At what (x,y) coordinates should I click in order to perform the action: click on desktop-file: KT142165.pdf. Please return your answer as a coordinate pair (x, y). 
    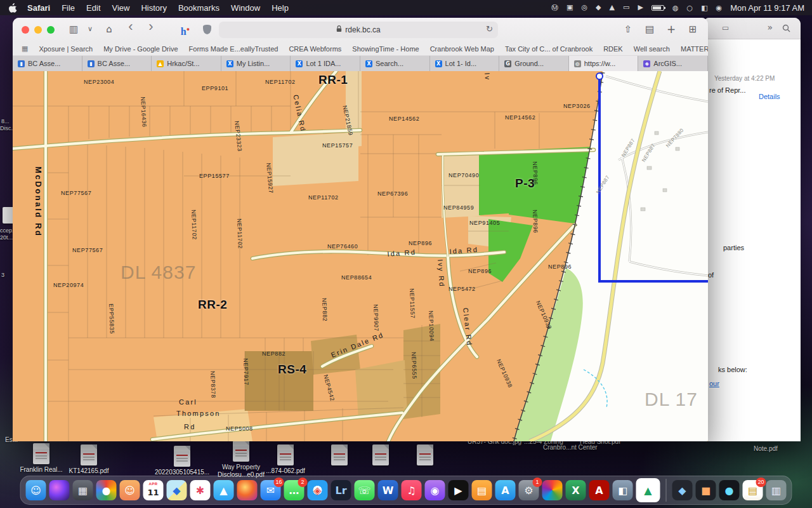
    Looking at the image, I should click on (89, 460).